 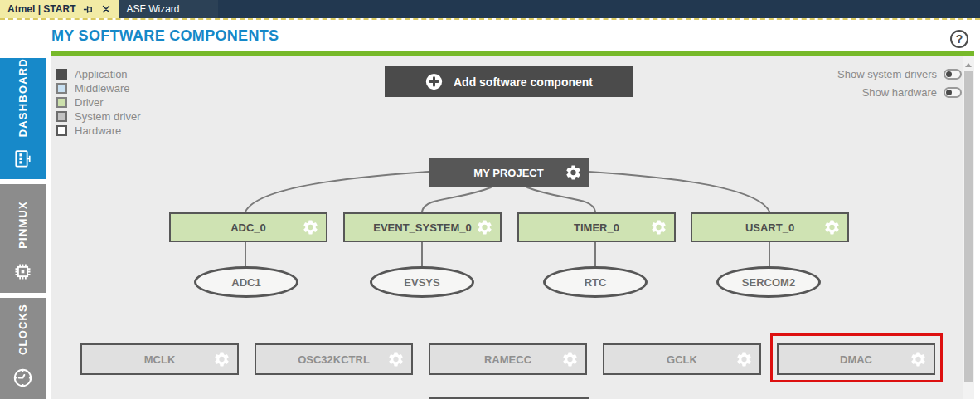 What do you see at coordinates (98, 75) in the screenshot?
I see `legend-item-application: Application` at bounding box center [98, 75].